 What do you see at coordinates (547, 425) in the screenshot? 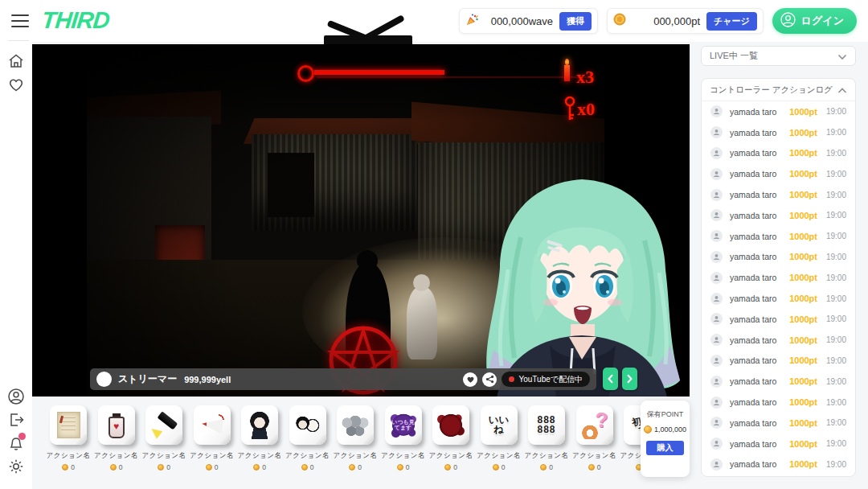
I see `action-tile-button: 888888` at bounding box center [547, 425].